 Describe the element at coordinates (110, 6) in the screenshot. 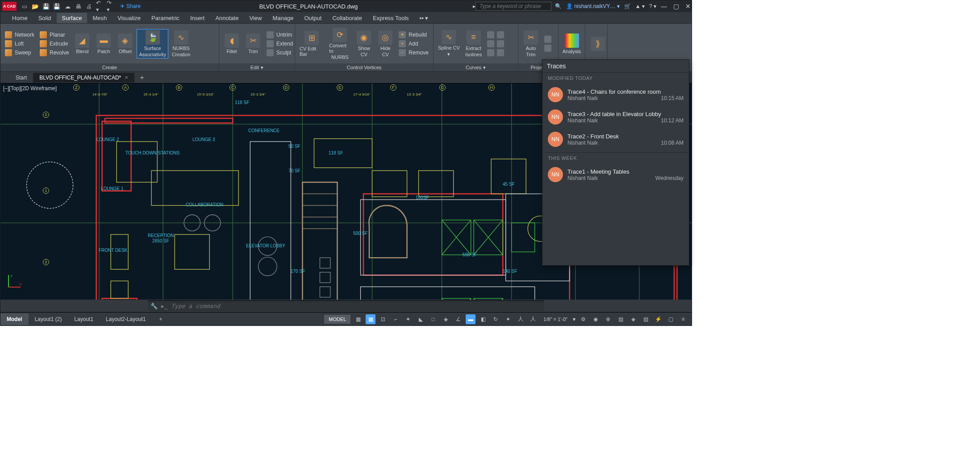

I see `redo-icon: ↷ ▾` at that location.